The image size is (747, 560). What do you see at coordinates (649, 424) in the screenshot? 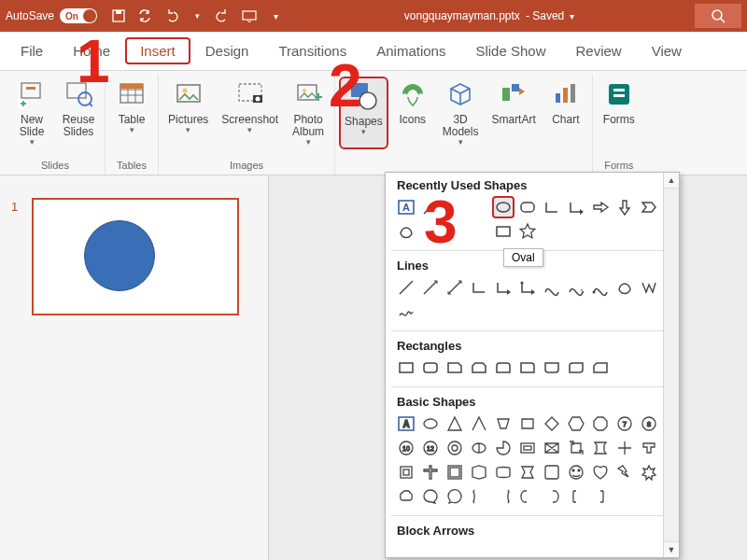
I see `basic-shape-10-icon: 8` at bounding box center [649, 424].